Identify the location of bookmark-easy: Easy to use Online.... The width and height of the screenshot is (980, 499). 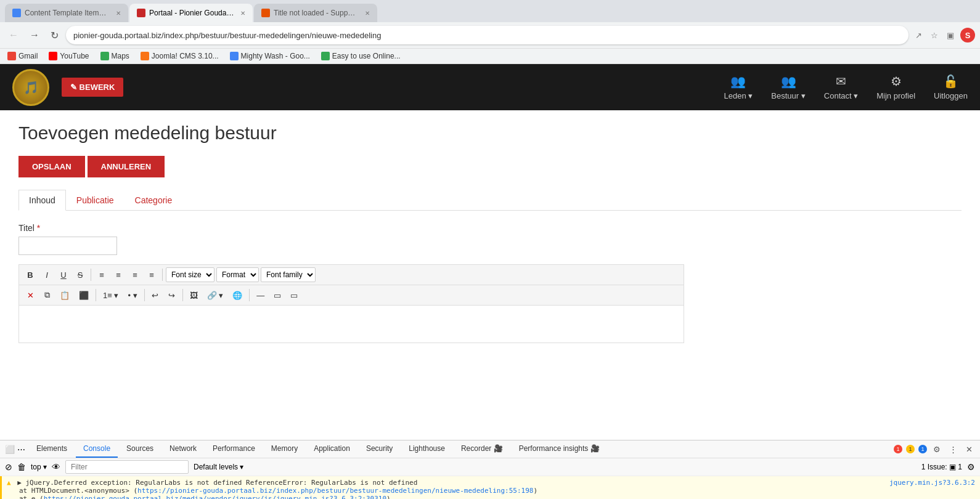
(361, 56).